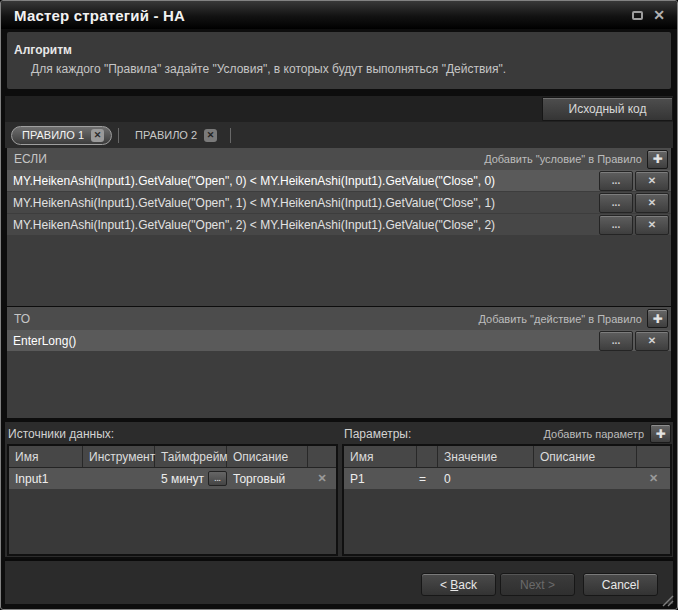  I want to click on datasources-table: Имя Инструмент Таймфрейм Описание Input1…, so click(172, 500).